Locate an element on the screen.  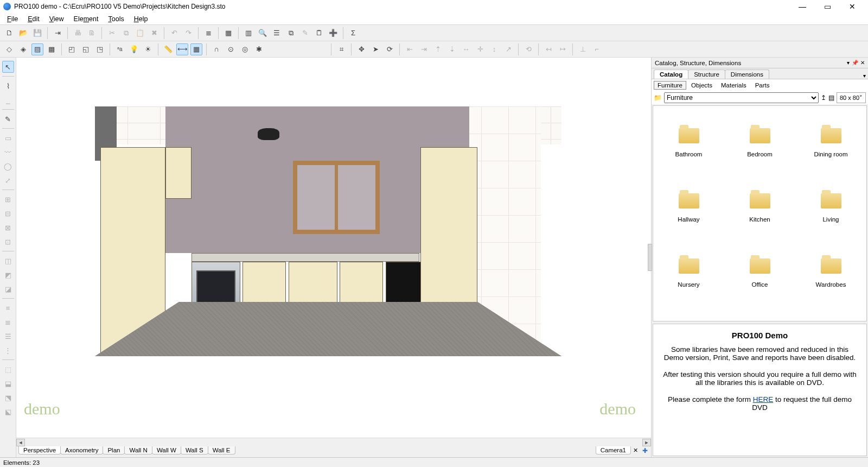
circle-icon: ◯ is located at coordinates (8, 166).